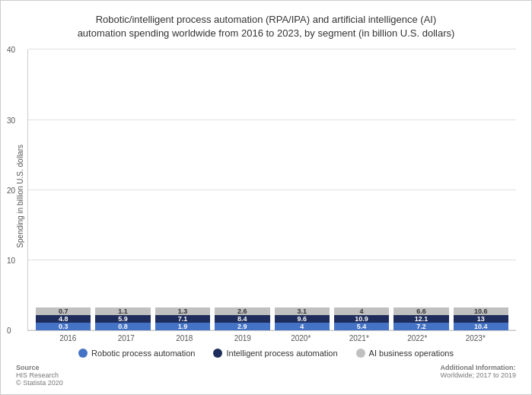 This screenshot has width=532, height=395. What do you see at coordinates (421, 311) in the screenshot?
I see `ai-segment: 6.6` at bounding box center [421, 311].